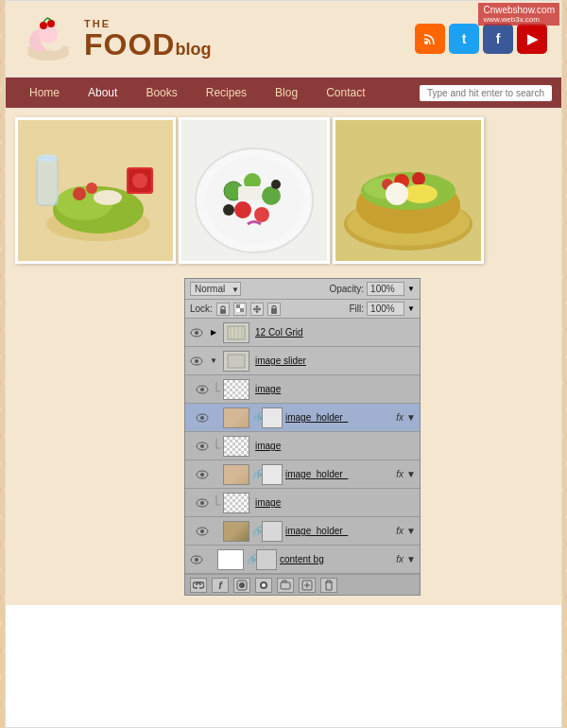  Describe the element at coordinates (329, 585) in the screenshot. I see `delete-layer-button` at that location.